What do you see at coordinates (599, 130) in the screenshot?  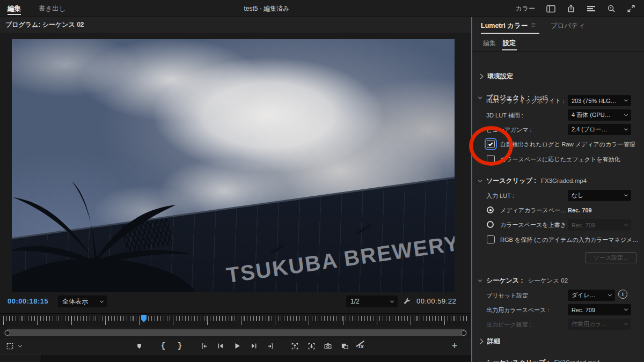 I see `viewer-gamma-dropdown: 2.4 (ブロー…` at bounding box center [599, 130].